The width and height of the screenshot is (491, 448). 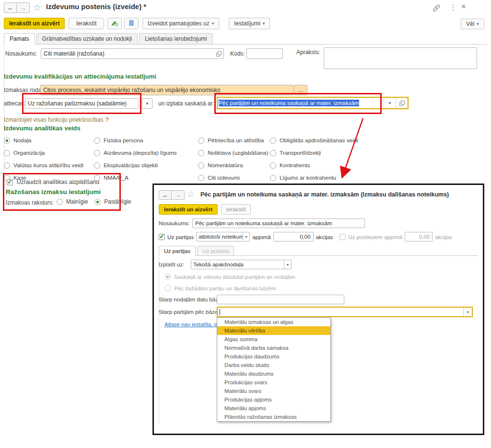 I want to click on dropdown-item: Produkcijas apjoms, so click(x=274, y=400).